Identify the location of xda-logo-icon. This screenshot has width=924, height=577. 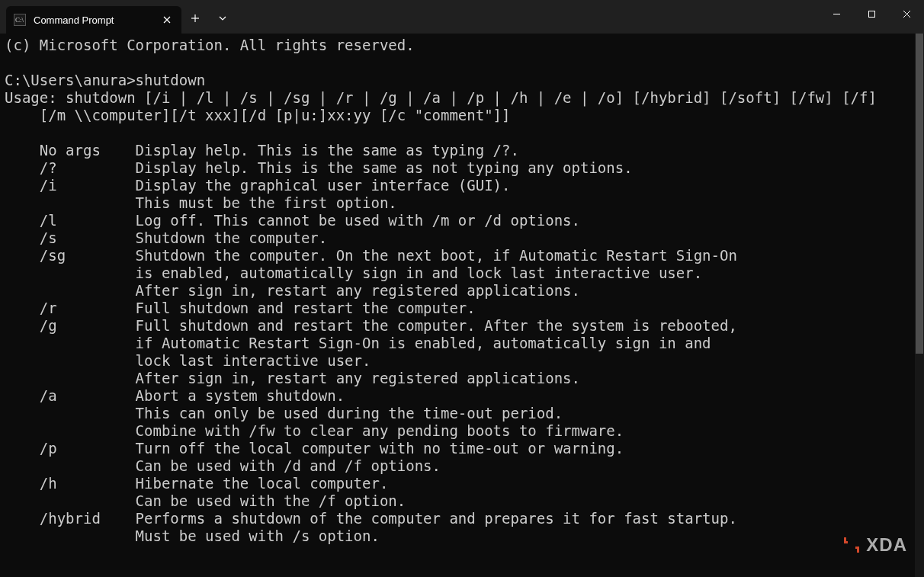
(852, 545).